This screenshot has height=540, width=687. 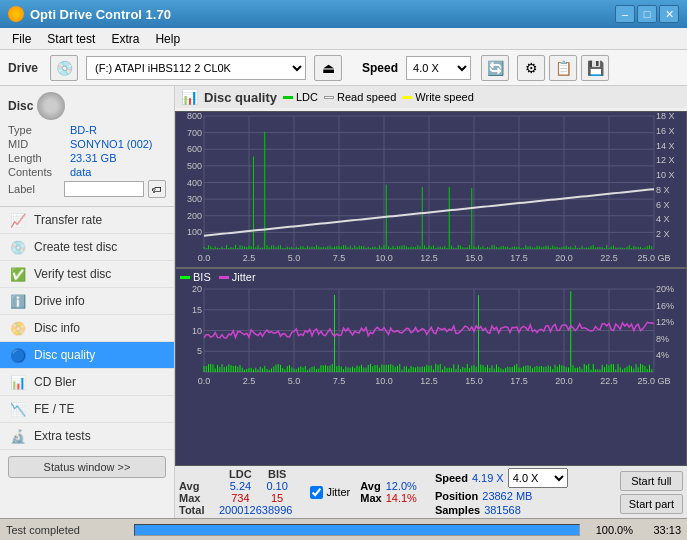 I want to click on status-percent: 100.0%, so click(x=610, y=530).